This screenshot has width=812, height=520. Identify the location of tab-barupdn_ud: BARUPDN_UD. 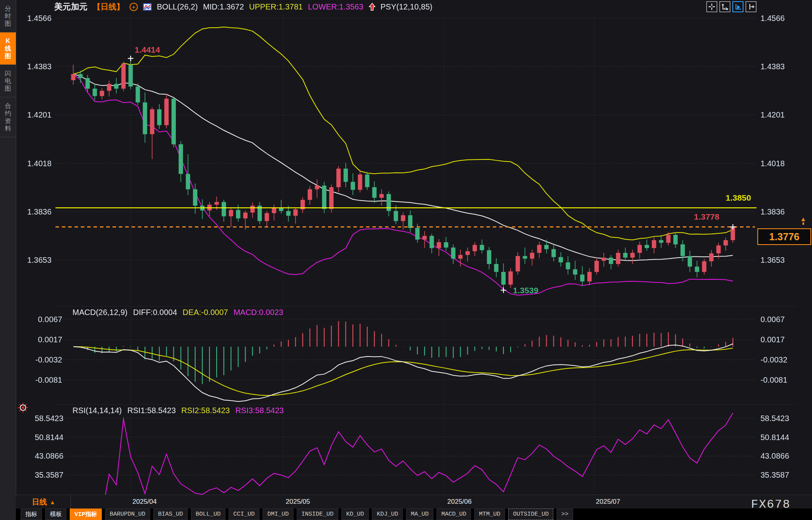
(128, 514).